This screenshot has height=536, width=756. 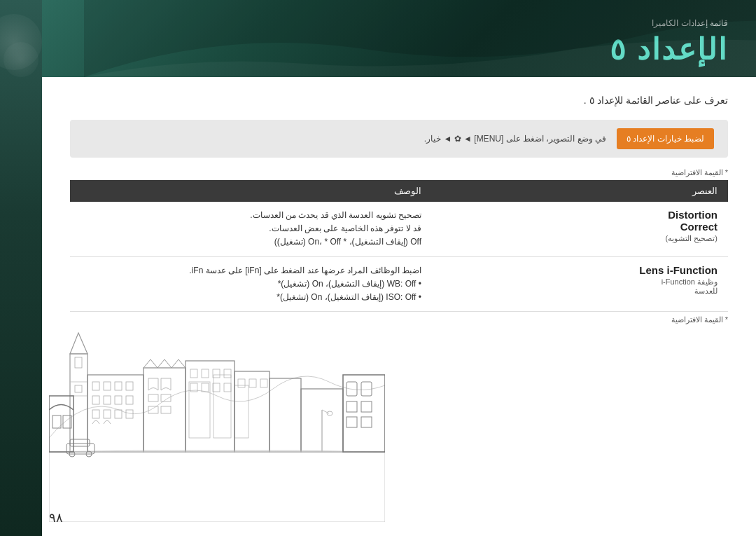 I want to click on tab-label: لضبط خيارات الإعداد ٥, so click(x=665, y=139).